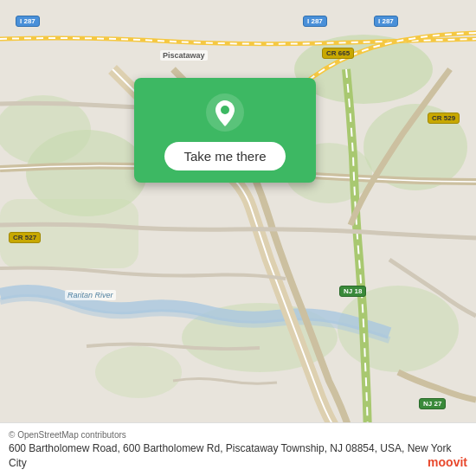  What do you see at coordinates (225, 156) in the screenshot?
I see `take-me-there-button: Take me there` at bounding box center [225, 156].